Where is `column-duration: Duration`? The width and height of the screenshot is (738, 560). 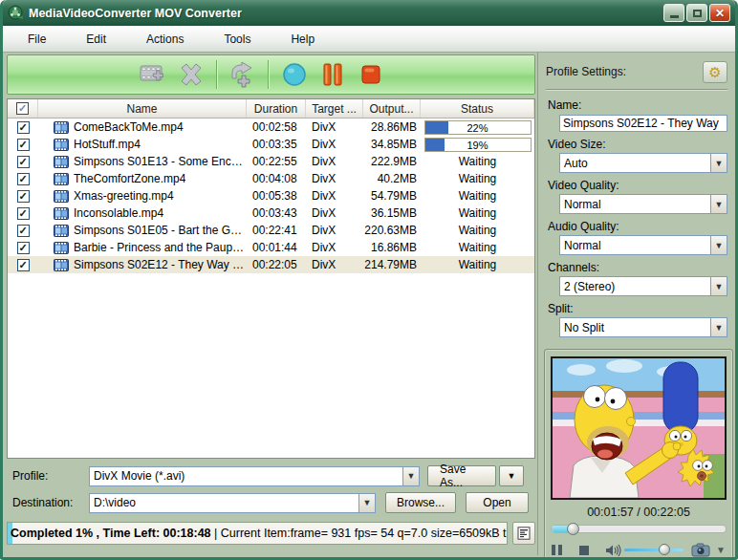
column-duration: Duration is located at coordinates (276, 109).